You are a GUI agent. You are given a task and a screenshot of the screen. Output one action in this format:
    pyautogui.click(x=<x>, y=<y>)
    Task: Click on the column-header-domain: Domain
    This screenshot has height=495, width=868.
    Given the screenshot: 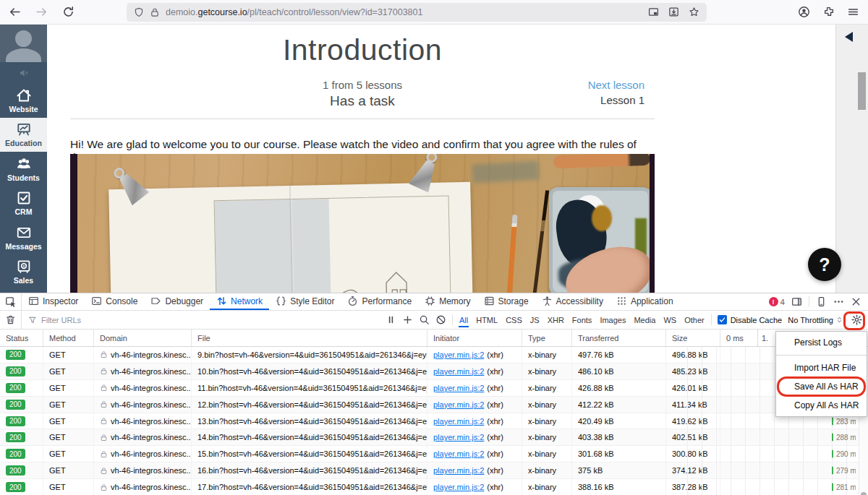 What is the action you would take?
    pyautogui.click(x=143, y=338)
    